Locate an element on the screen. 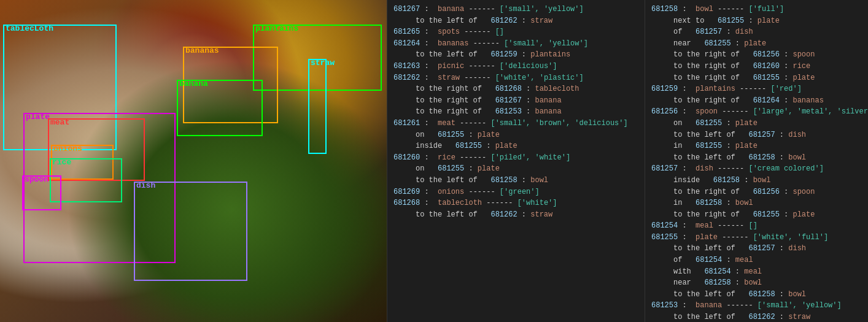 Image resolution: width=868 pixels, height=322 pixels. bbox-dish: dish is located at coordinates (190, 231).